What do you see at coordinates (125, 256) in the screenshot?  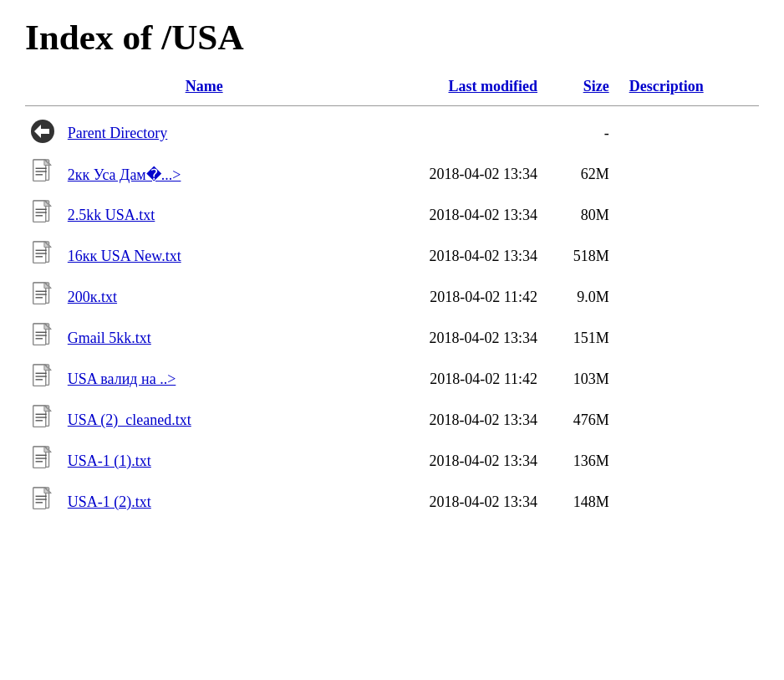 I see `file-link: 16кк USA New.txt` at bounding box center [125, 256].